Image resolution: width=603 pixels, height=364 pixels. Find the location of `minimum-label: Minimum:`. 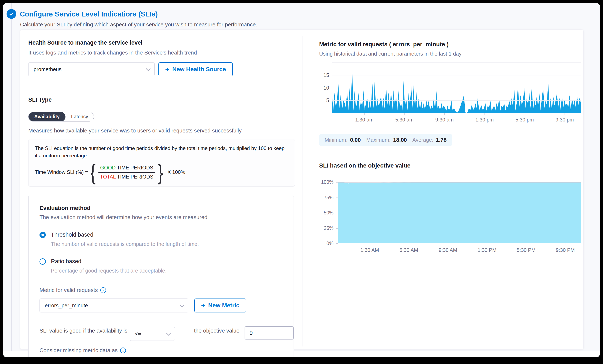

minimum-label: Minimum: is located at coordinates (336, 140).